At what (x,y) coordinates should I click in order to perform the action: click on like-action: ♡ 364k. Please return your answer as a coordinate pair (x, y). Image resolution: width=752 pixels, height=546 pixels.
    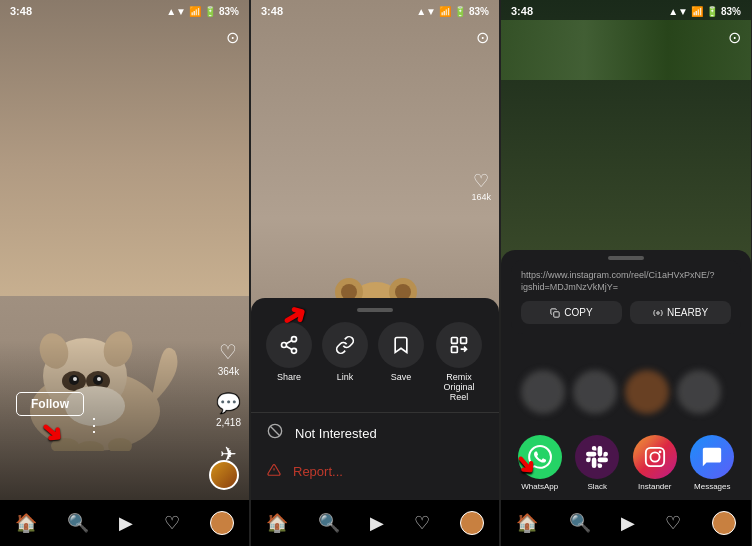
    Looking at the image, I should click on (229, 358).